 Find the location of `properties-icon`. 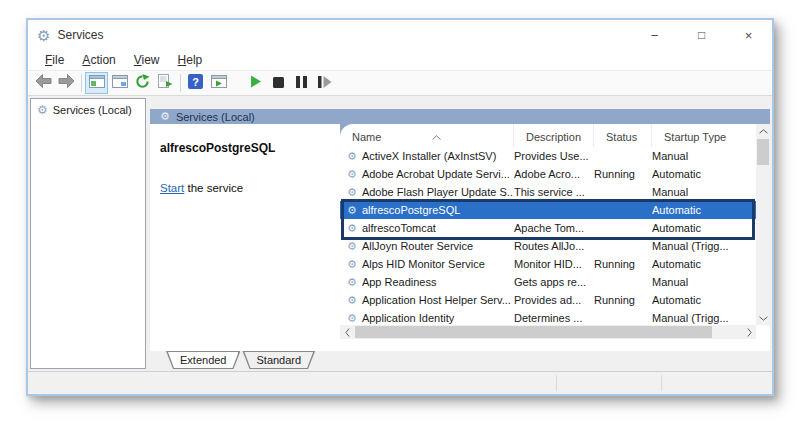

properties-icon is located at coordinates (120, 83).